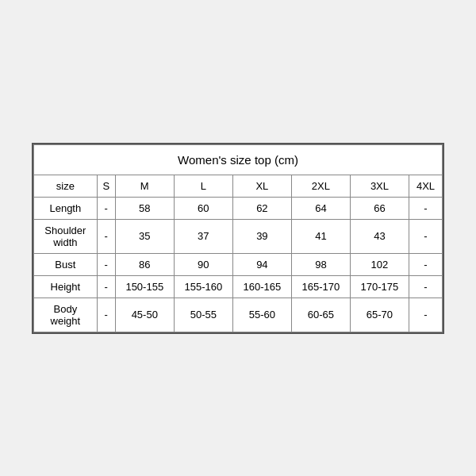  I want to click on column-header-XL: XL, so click(262, 186).